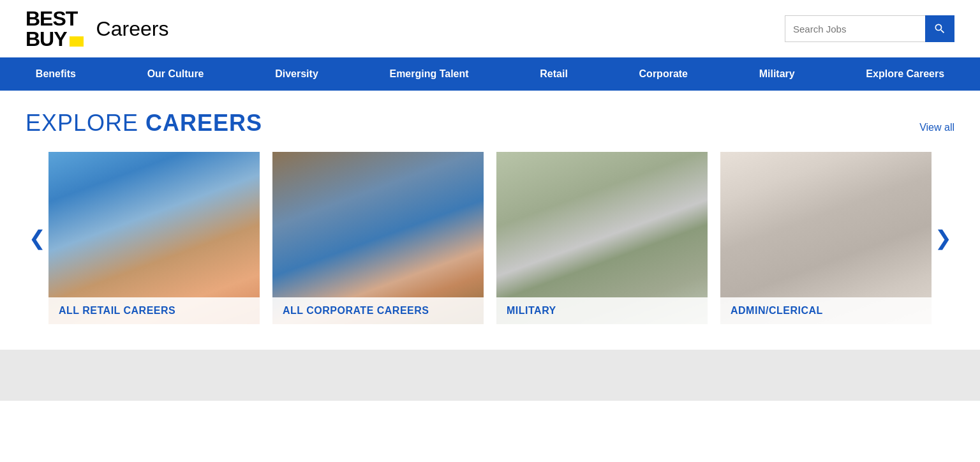 The width and height of the screenshot is (980, 462). Describe the element at coordinates (826, 311) in the screenshot. I see `card-label-admin: ADMIN/CLERICAL` at that location.